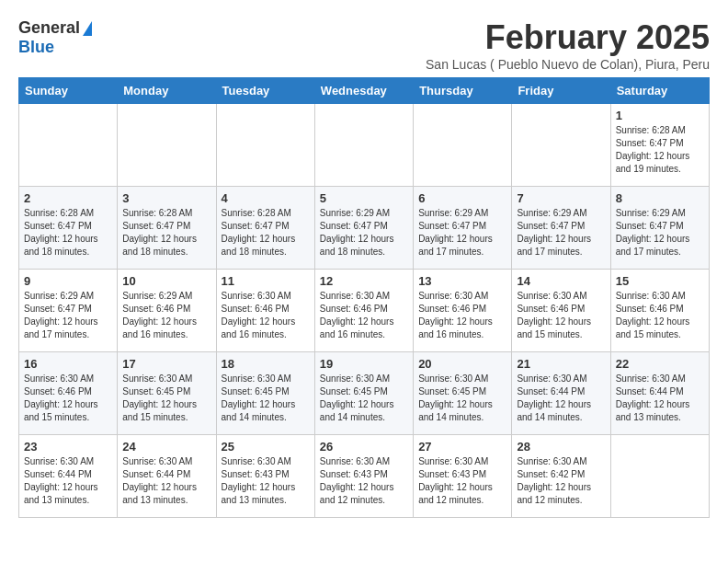  I want to click on day-number: 3, so click(166, 199).